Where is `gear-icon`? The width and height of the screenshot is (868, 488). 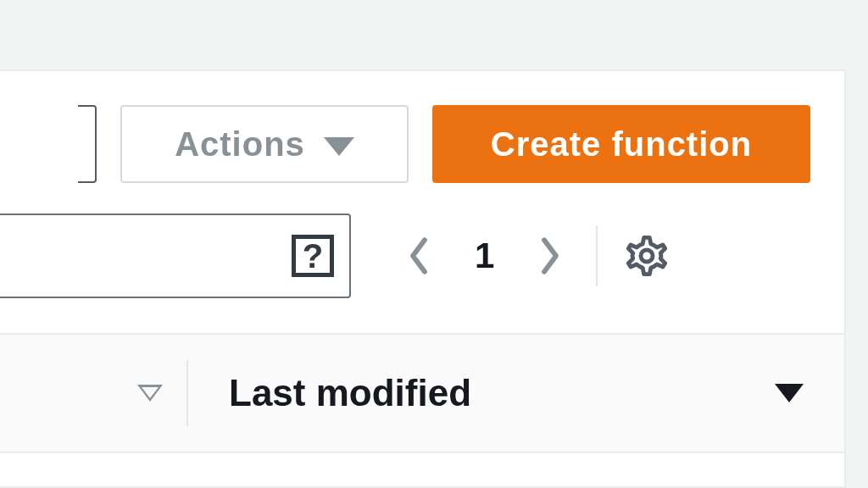
gear-icon is located at coordinates (647, 256).